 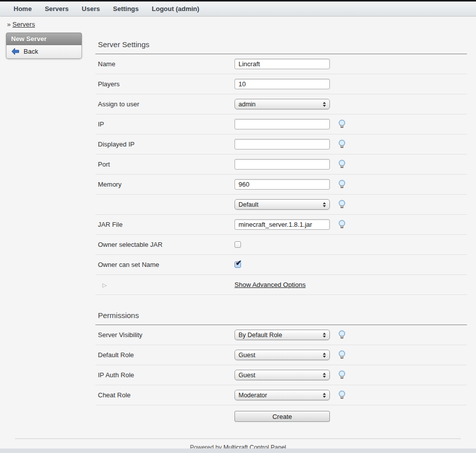 I want to click on nav-item-home: Home, so click(x=23, y=9).